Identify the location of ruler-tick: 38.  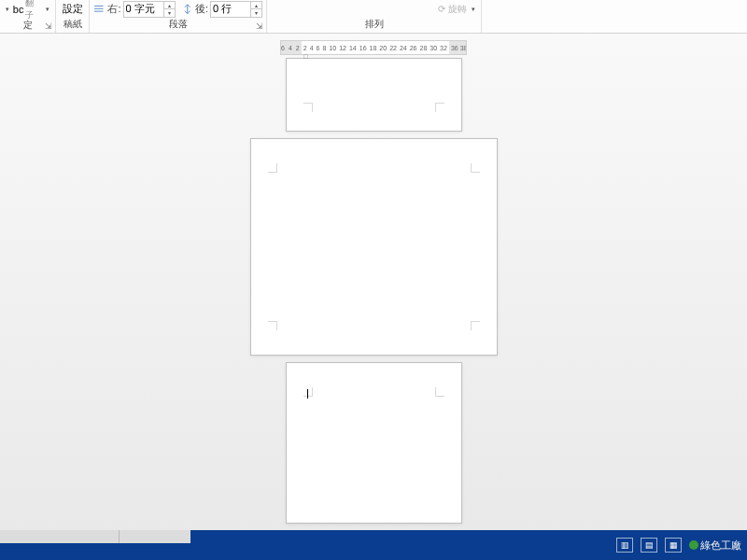
(463, 49).